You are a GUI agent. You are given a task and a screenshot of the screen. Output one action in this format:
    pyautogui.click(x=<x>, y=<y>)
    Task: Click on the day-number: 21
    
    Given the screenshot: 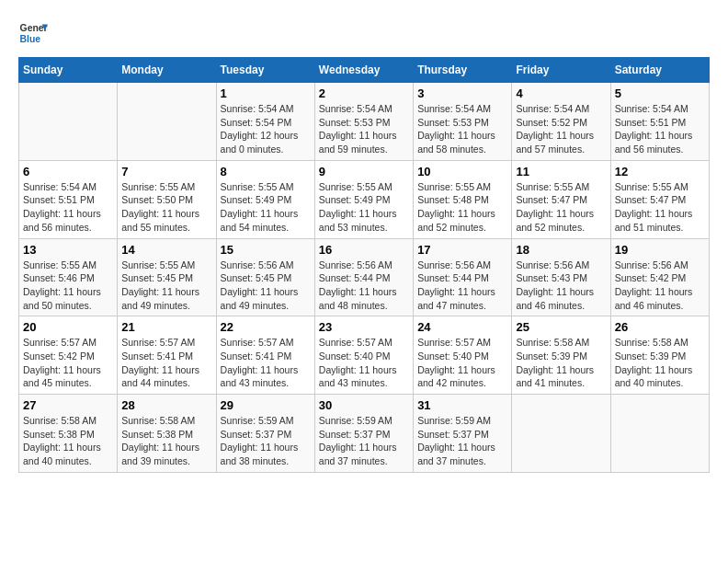 What is the action you would take?
    pyautogui.click(x=166, y=327)
    